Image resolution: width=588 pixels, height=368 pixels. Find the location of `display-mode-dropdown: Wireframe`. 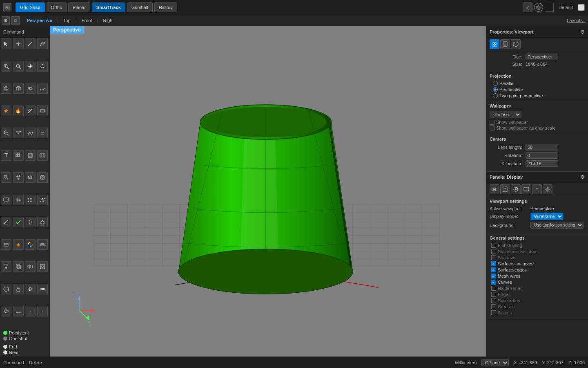

display-mode-dropdown: Wireframe is located at coordinates (547, 216).